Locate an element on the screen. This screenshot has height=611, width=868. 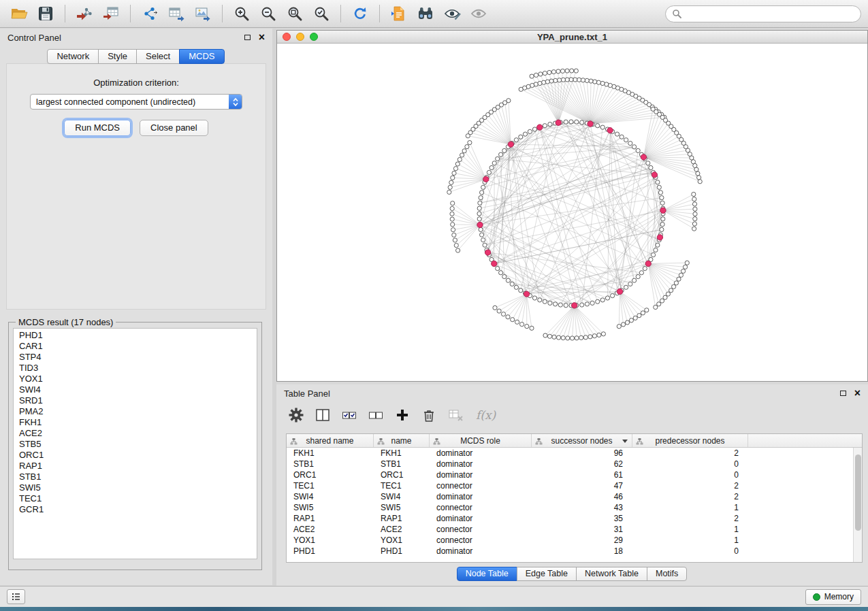
mcds-result-item: ORC1 is located at coordinates (135, 455).